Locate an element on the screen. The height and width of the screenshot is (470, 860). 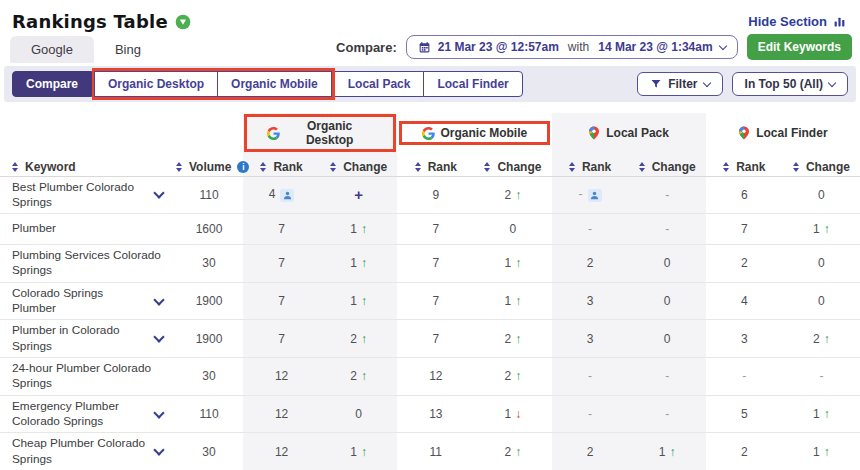
volume-cell: 30 is located at coordinates (209, 377).